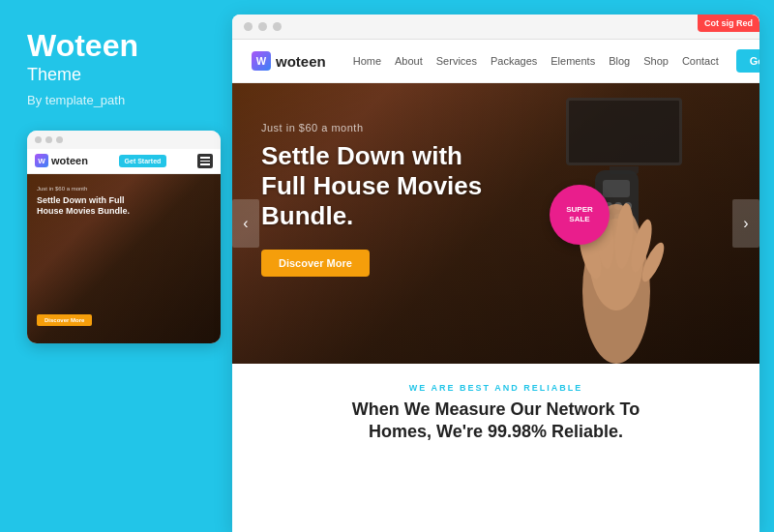  I want to click on mini-preview-card: W woteen Get Started Just in $60 a month…, so click(124, 237).